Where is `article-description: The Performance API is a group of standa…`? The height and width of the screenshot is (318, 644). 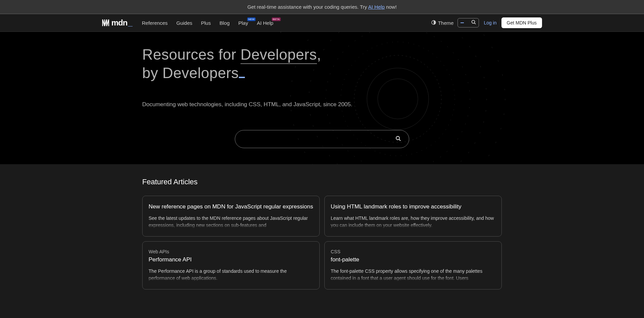
article-description: The Performance API is a group of standa… is located at coordinates (231, 275).